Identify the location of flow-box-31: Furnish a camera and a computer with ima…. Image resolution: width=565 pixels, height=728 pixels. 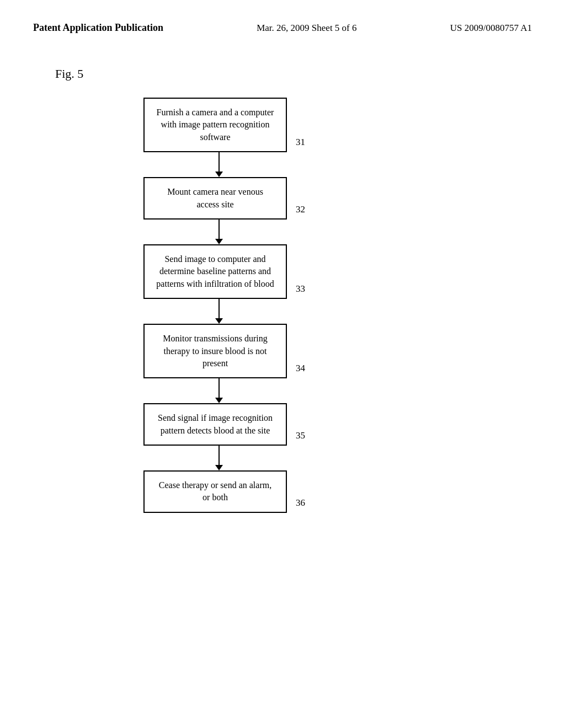
(215, 125).